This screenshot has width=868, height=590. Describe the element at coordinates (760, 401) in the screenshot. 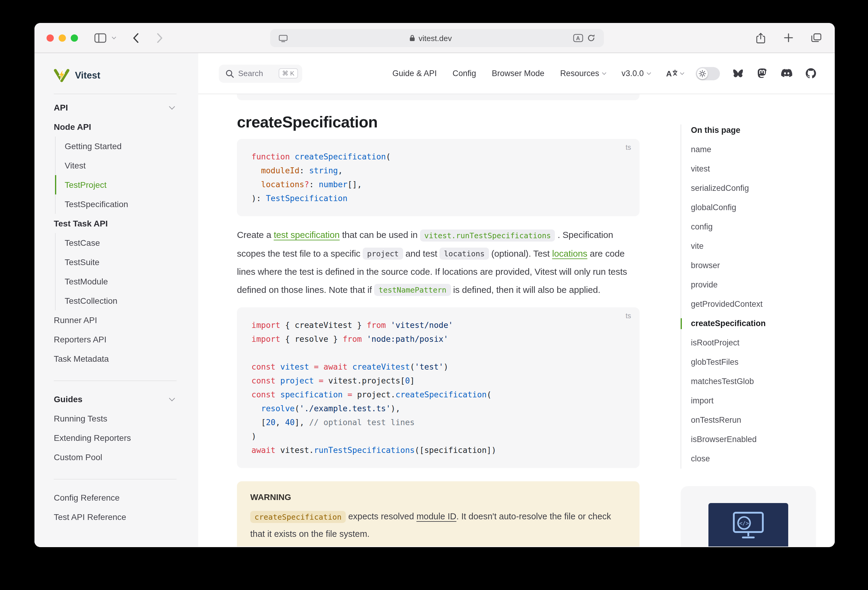

I see `toc-item-import: import` at that location.